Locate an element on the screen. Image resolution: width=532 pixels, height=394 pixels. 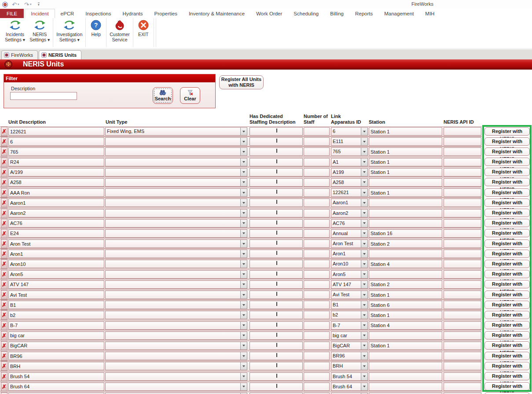
neris-settings-button: NERISSettings ▾ is located at coordinates (40, 33).